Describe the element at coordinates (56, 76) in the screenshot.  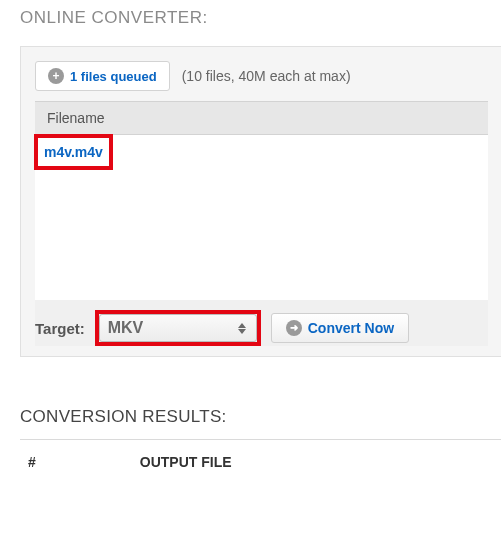
I see `plus-icon: +` at that location.